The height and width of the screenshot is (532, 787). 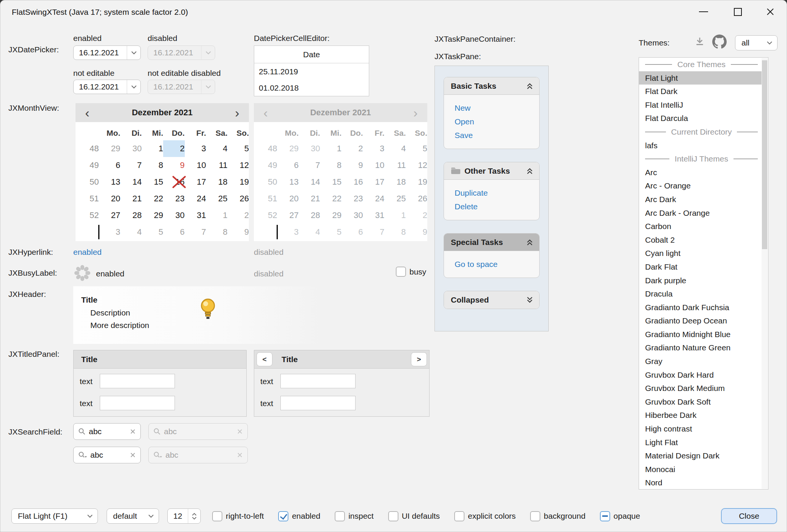 What do you see at coordinates (700, 78) in the screenshot?
I see `theme-item: Flat Light` at bounding box center [700, 78].